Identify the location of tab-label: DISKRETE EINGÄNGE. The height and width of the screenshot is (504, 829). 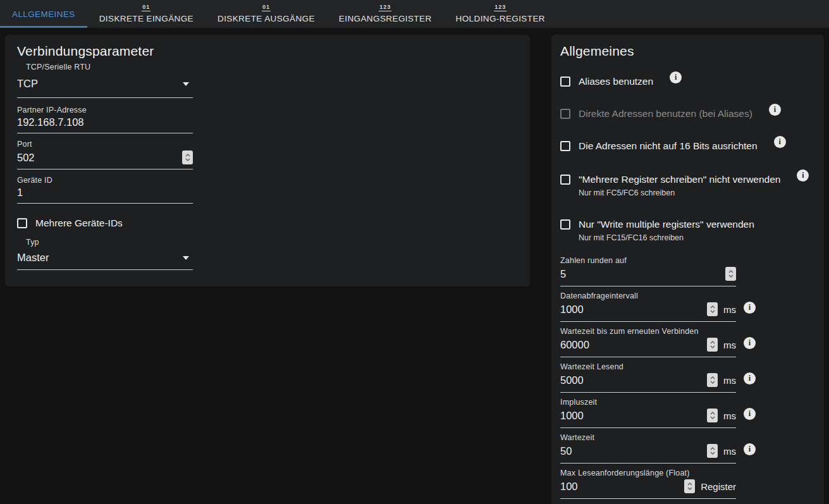
(147, 19).